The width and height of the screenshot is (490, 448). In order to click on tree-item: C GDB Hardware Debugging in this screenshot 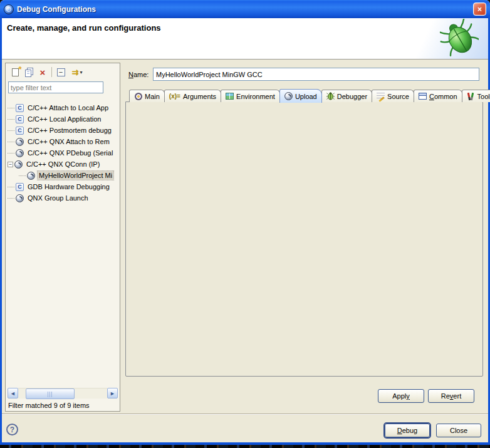, I will do `click(63, 187)`.